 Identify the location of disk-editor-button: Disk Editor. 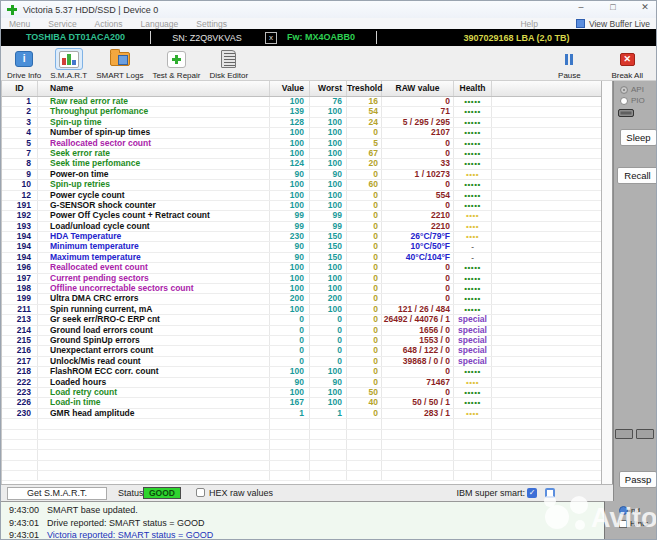
(228, 64).